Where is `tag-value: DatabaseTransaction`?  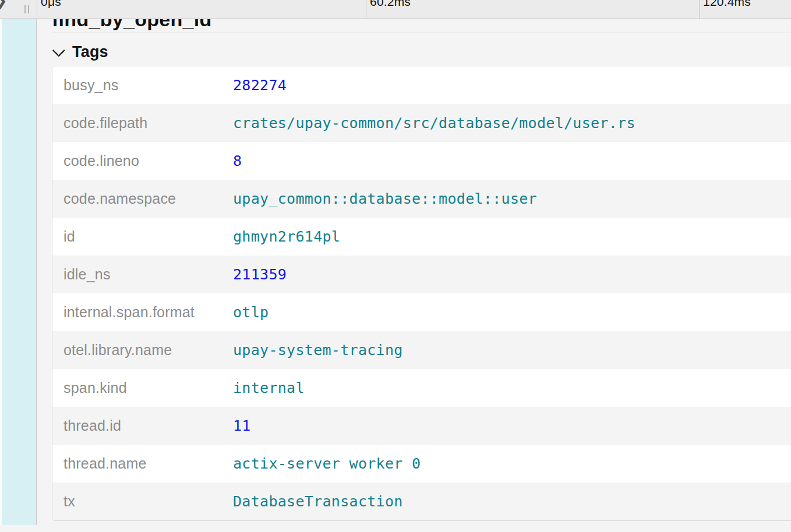
tag-value: DatabaseTransaction is located at coordinates (318, 502).